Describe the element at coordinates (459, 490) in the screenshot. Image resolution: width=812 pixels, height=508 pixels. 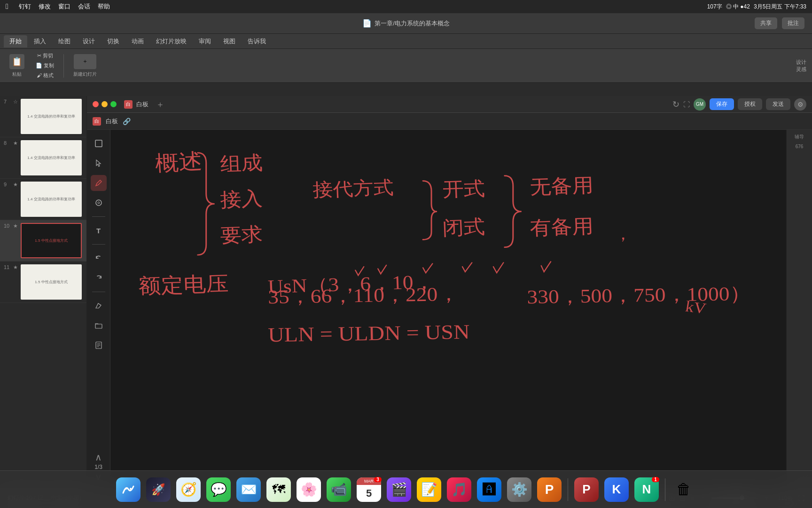
I see `music-icon: 🎵` at that location.